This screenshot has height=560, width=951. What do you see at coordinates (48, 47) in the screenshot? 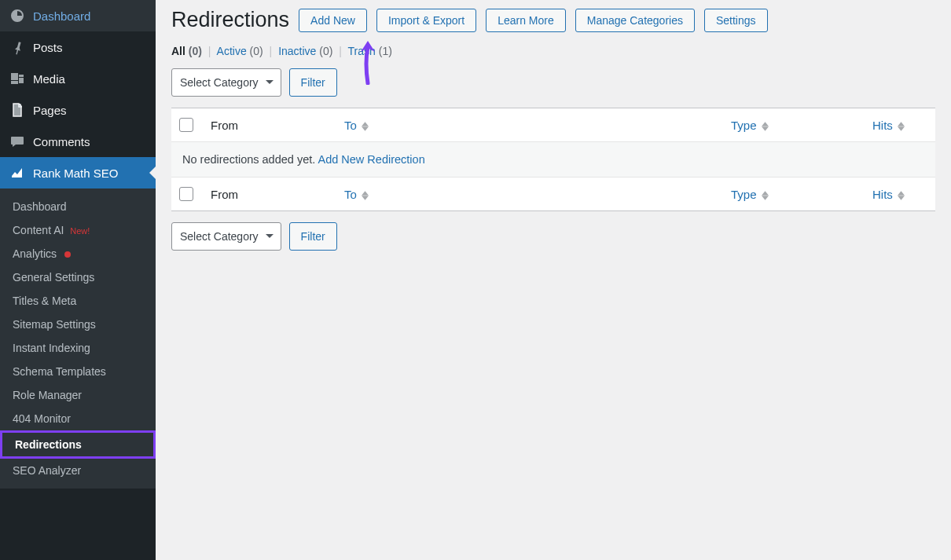
I see `menu-label: Posts` at bounding box center [48, 47].